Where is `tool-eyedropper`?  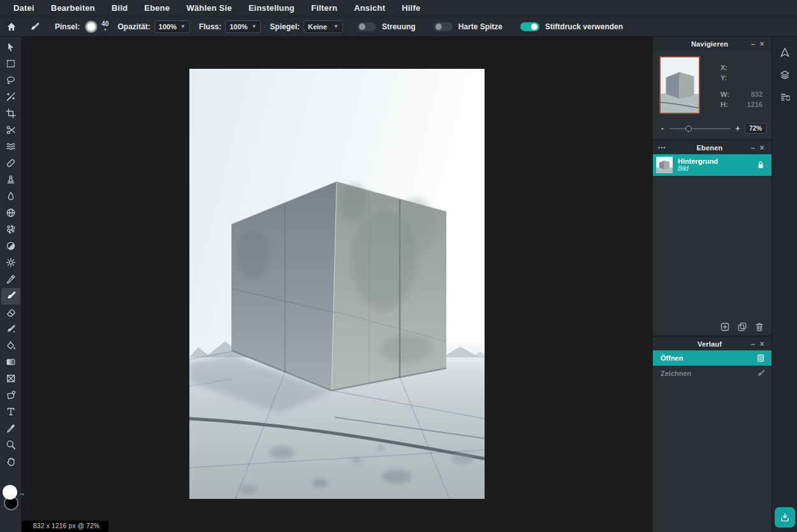 tool-eyedropper is located at coordinates (11, 429).